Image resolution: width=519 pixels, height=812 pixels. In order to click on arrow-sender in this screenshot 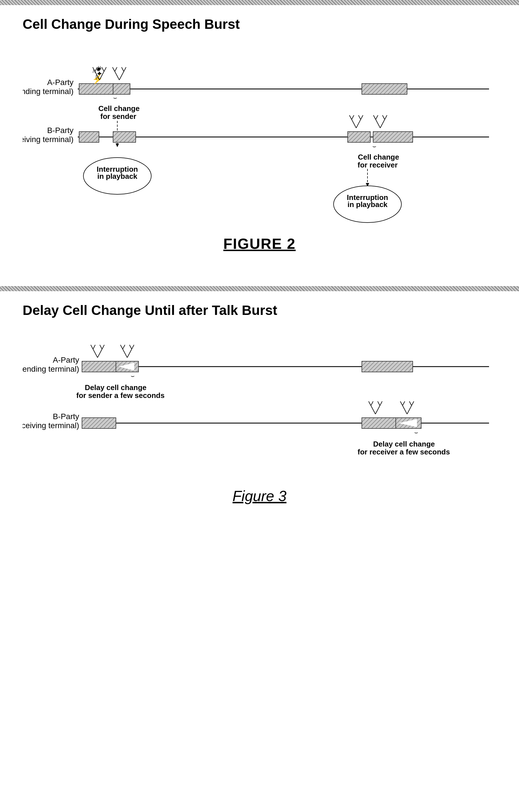, I will do `click(117, 145)`.